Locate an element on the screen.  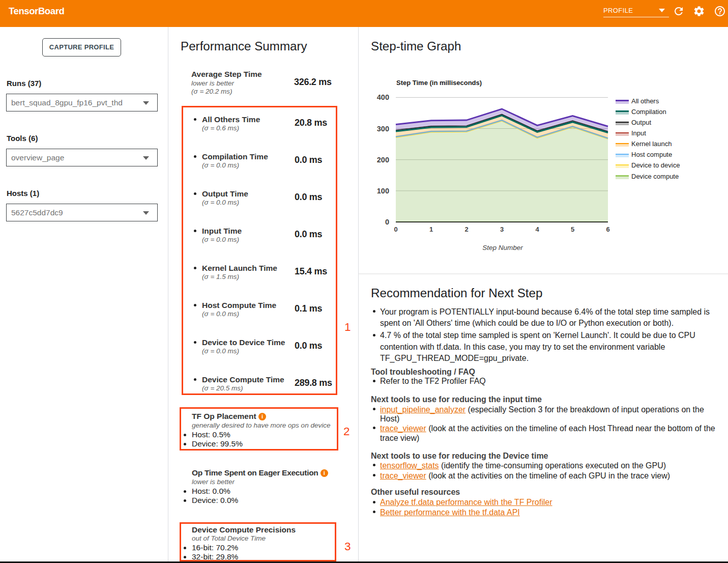
svg-text: 2 is located at coordinates (466, 229).